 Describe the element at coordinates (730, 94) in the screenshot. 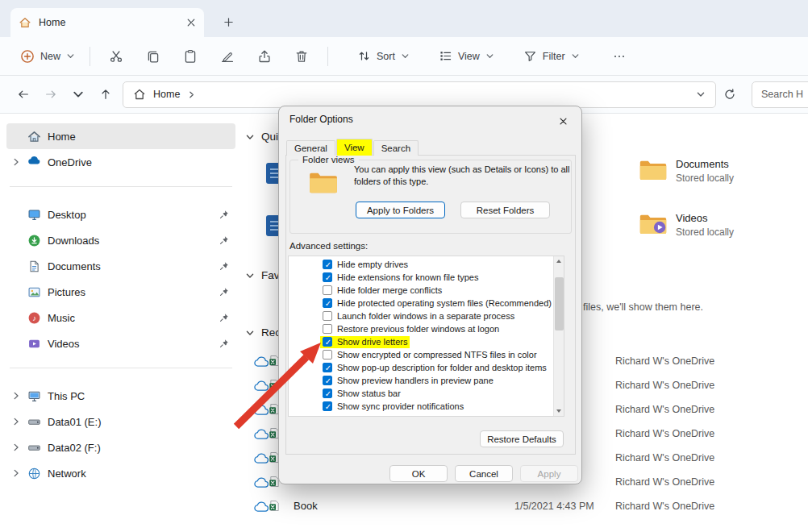

I see `refresh-button` at that location.